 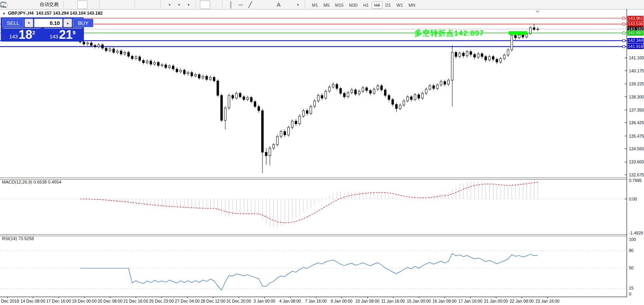 What do you see at coordinates (309, 272) in the screenshot?
I see `rsi-line` at bounding box center [309, 272].